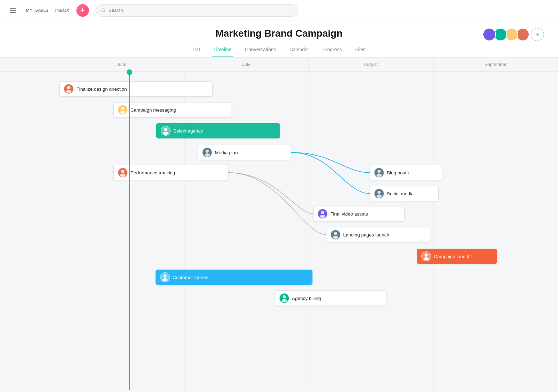 This screenshot has width=558, height=392. What do you see at coordinates (331, 298) in the screenshot?
I see `task-agency-billing: Agency billing` at bounding box center [331, 298].